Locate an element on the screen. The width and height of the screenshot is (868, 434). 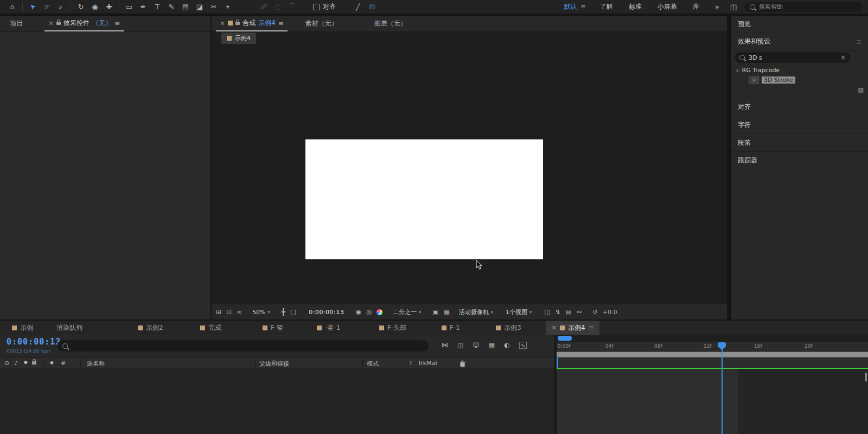
resolution-dropdown: 二分之一 ▾ is located at coordinates (407, 312).